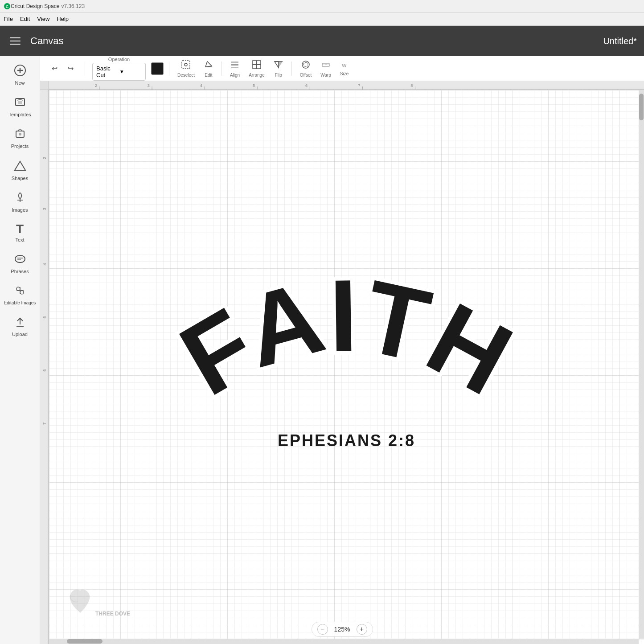  I want to click on redo-button: ↪, so click(70, 69).